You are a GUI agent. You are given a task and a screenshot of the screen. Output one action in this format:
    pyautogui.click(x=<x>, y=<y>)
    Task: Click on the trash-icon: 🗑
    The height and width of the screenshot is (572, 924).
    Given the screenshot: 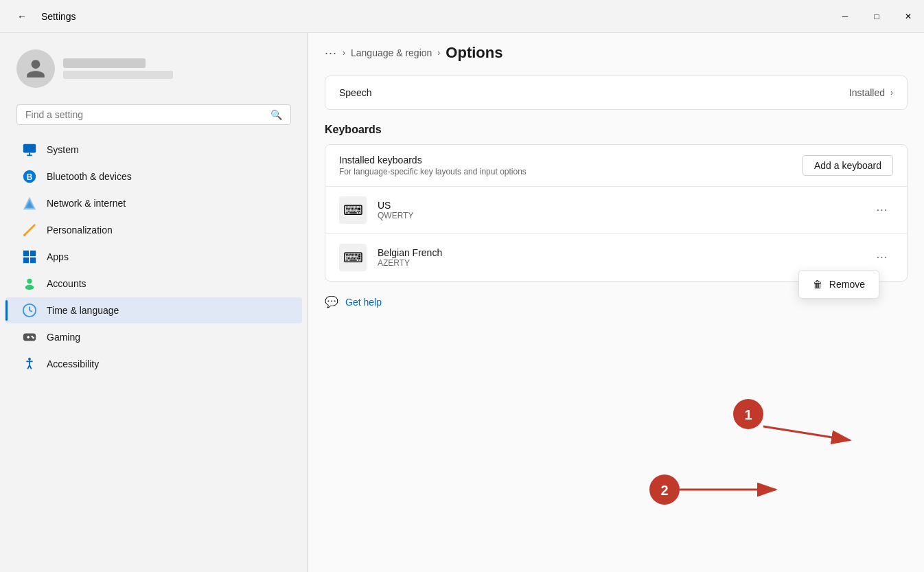 What is the action you would take?
    pyautogui.click(x=818, y=284)
    